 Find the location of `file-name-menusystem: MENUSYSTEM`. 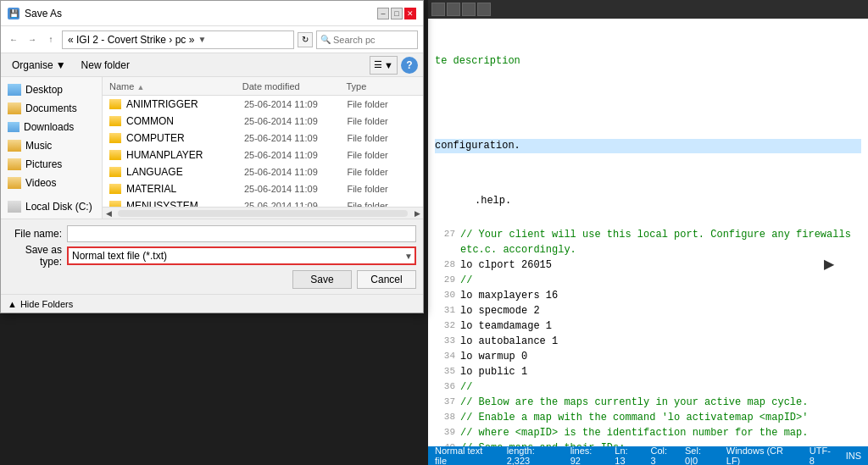

file-name-menusystem: MENUSYSTEM is located at coordinates (183, 203).